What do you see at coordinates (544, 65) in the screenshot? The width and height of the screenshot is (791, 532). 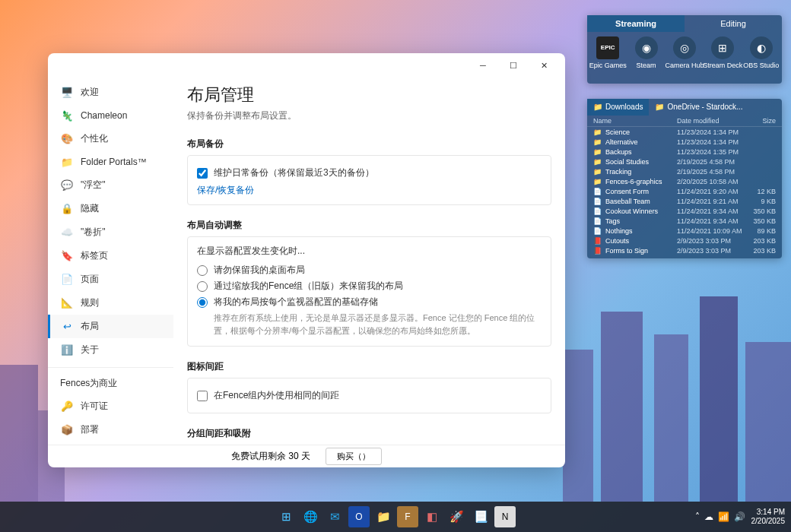 I see `close-button: ✕` at bounding box center [544, 65].